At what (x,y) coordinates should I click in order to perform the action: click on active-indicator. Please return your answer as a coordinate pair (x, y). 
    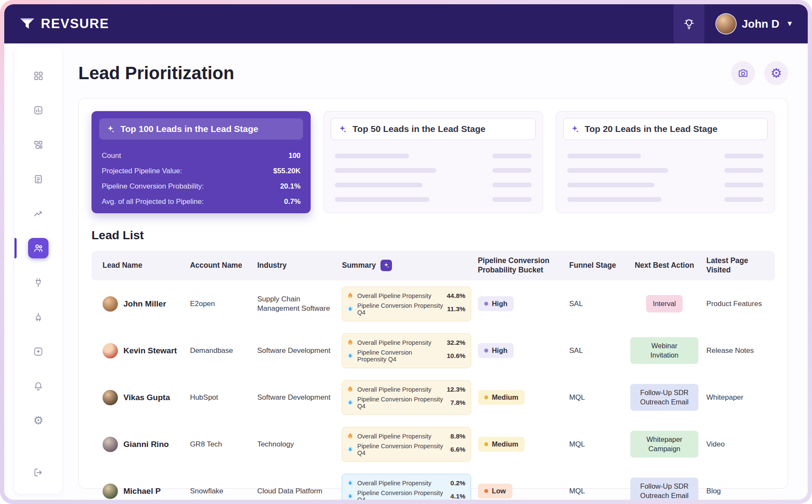
    Looking at the image, I should click on (15, 248).